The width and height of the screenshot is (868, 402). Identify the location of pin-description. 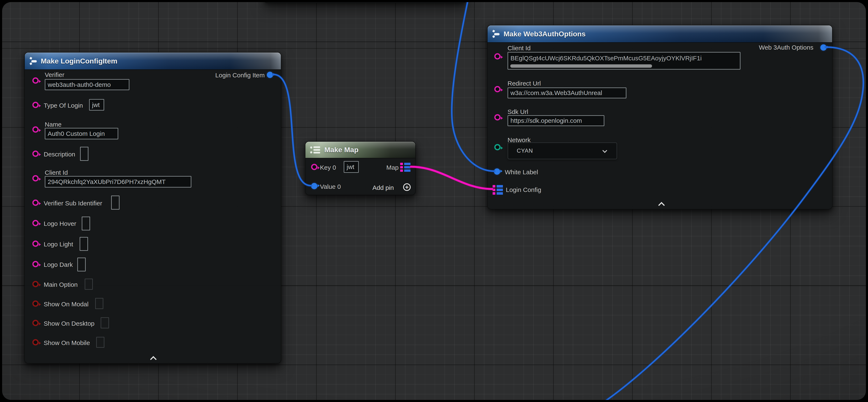
(36, 154).